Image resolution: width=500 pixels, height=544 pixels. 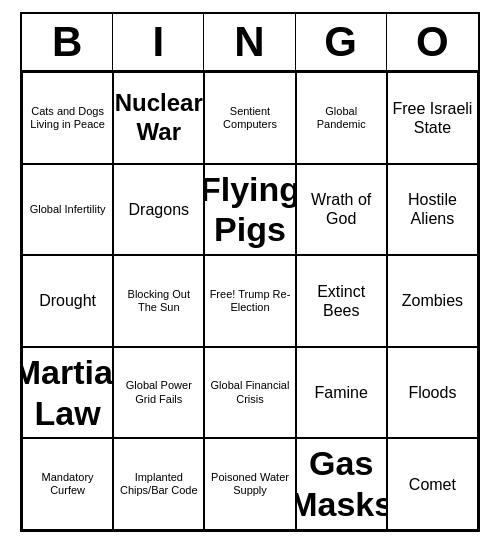 I want to click on bingo-cell-21: Implanted Chips/Bar Code, so click(x=158, y=484).